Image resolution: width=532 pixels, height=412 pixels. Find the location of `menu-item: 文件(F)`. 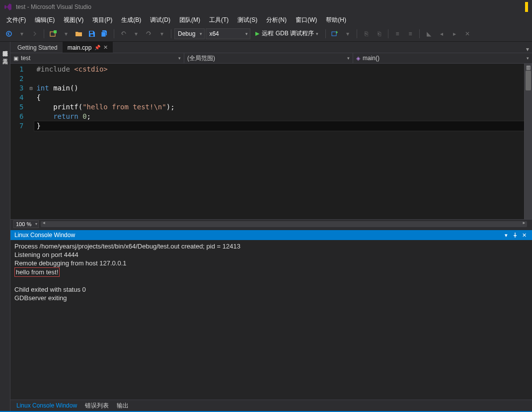

menu-item: 文件(F) is located at coordinates (16, 20).